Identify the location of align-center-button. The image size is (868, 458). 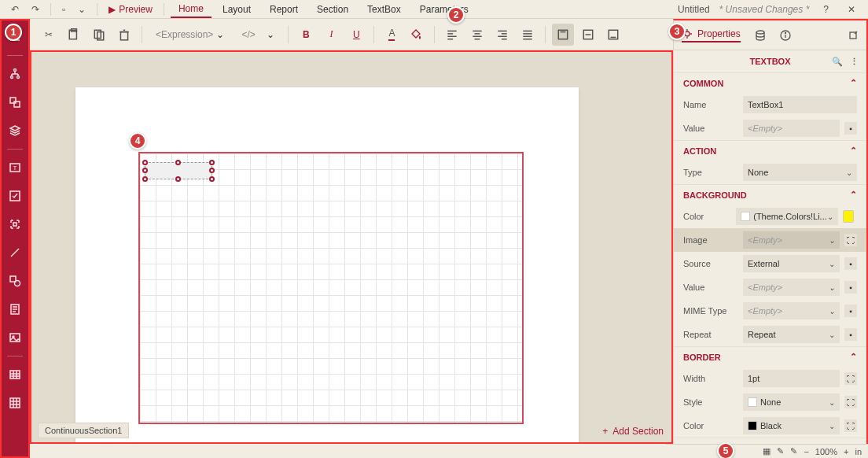
(477, 35).